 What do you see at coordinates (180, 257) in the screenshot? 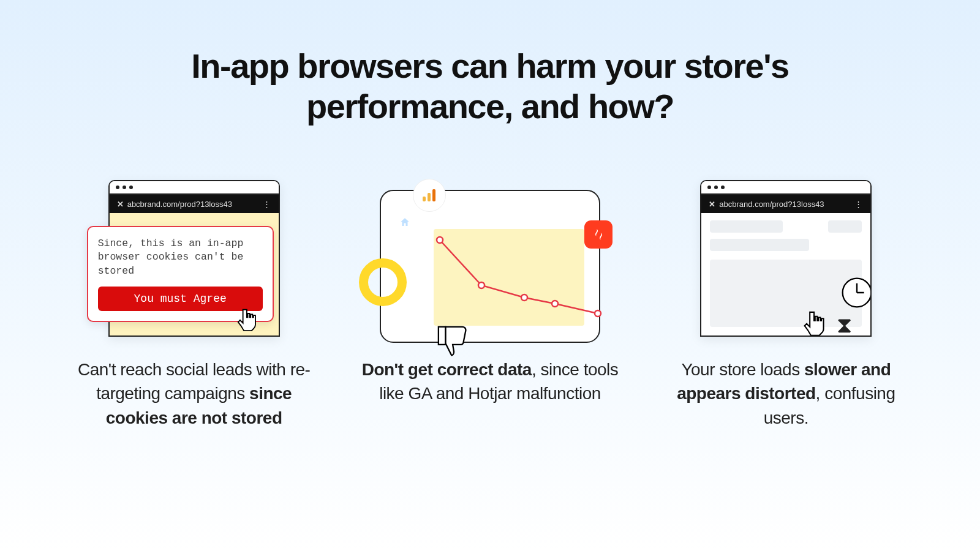
I see `popup-message: Since, this is an in-app browser cookies…` at bounding box center [180, 257].